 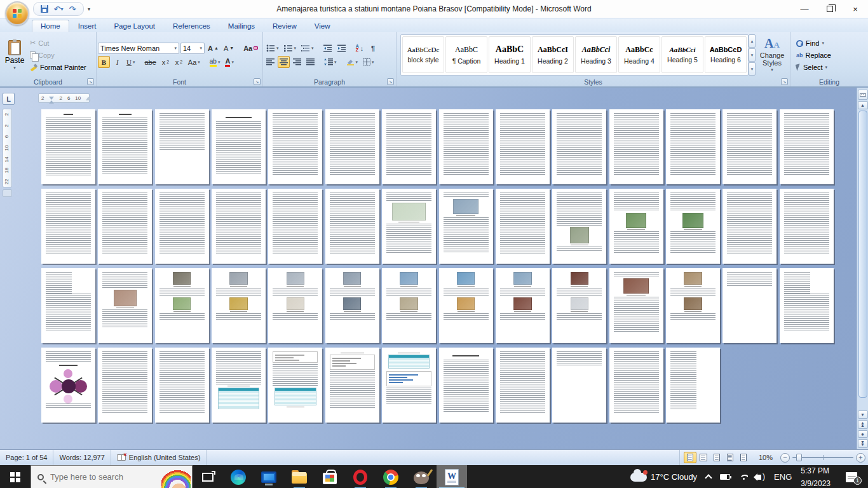 I want to click on scrollbar-thumb, so click(x=863, y=254).